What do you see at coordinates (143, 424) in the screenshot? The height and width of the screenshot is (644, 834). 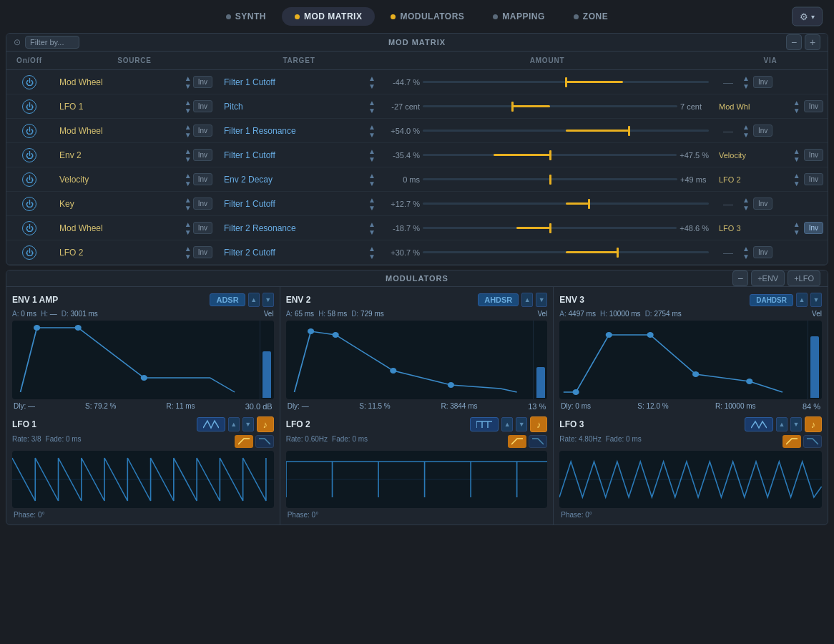 I see `lfo1-header: LFO 1 ▲ ▼ ♪` at bounding box center [143, 424].